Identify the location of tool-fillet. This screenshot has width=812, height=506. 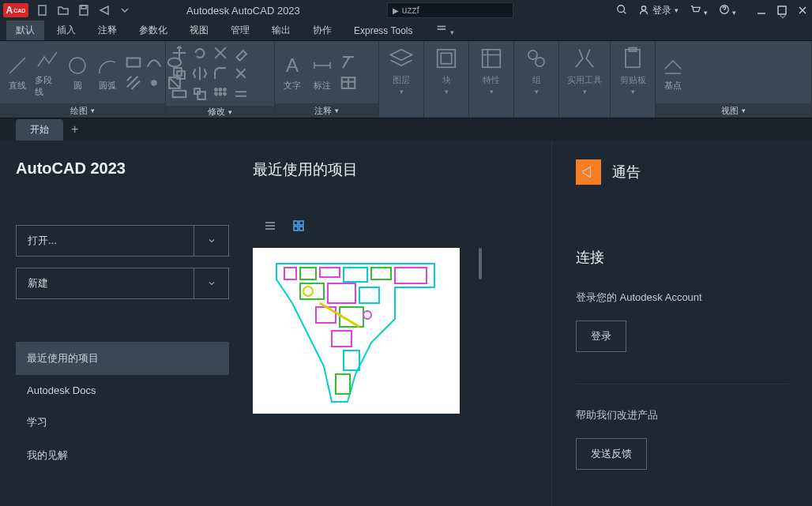
(220, 73).